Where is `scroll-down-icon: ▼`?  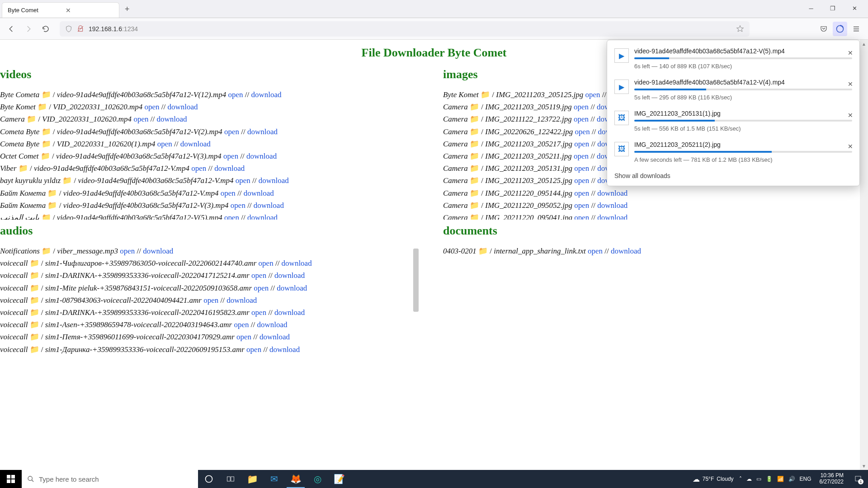
scroll-down-icon: ▼ is located at coordinates (864, 466).